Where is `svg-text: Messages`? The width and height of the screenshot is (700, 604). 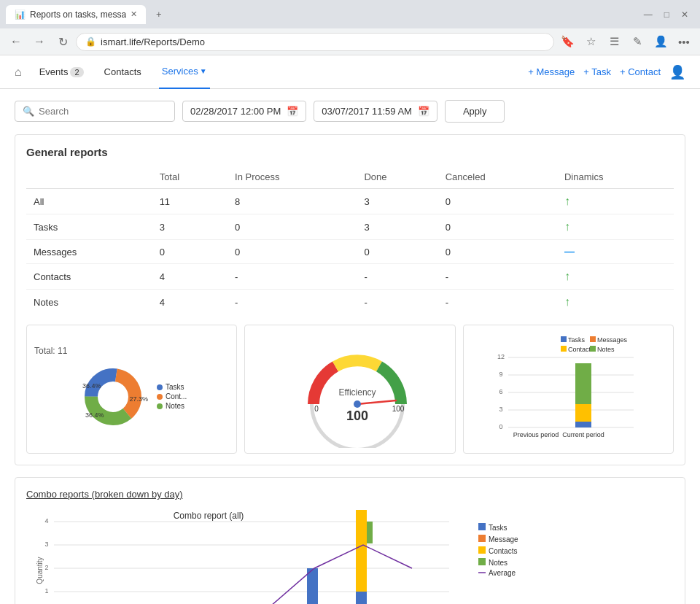
svg-text: Messages is located at coordinates (612, 340).